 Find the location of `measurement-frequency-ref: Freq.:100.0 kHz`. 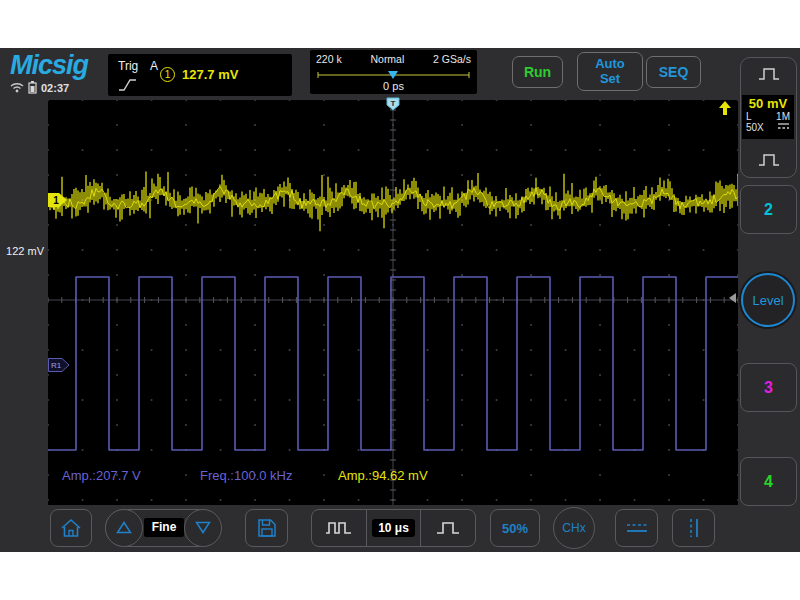

measurement-frequency-ref: Freq.:100.0 kHz is located at coordinates (246, 476).